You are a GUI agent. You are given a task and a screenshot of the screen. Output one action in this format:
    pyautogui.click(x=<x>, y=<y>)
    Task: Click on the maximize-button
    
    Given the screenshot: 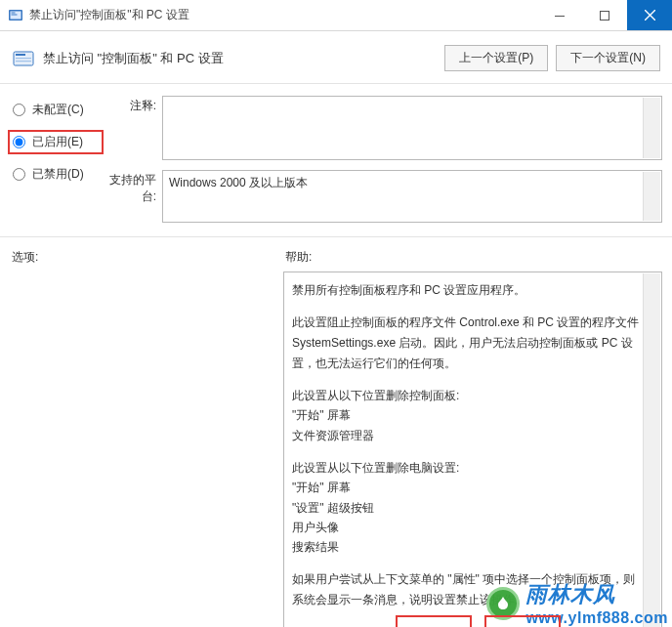 What is the action you would take?
    pyautogui.click(x=605, y=16)
    